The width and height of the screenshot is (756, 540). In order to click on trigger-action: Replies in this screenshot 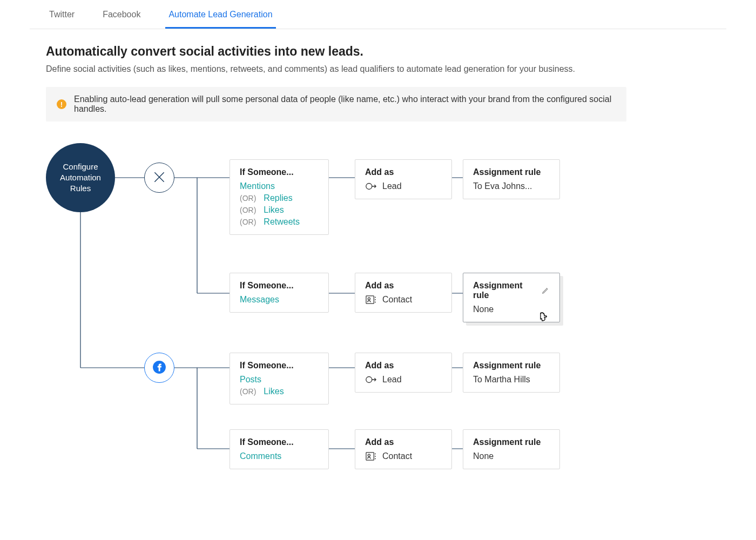, I will do `click(278, 198)`.